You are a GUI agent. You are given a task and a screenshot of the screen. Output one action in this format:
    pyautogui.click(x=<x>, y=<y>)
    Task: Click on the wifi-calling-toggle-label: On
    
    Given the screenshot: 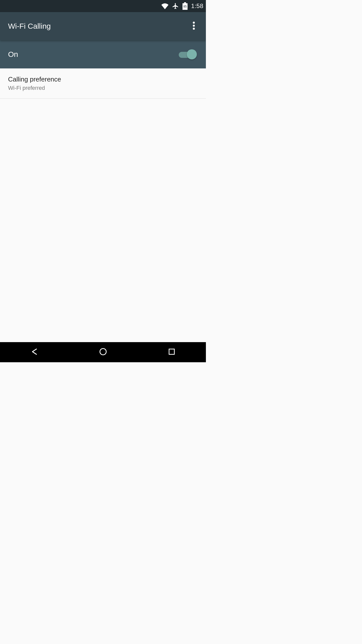 What is the action you would take?
    pyautogui.click(x=94, y=54)
    